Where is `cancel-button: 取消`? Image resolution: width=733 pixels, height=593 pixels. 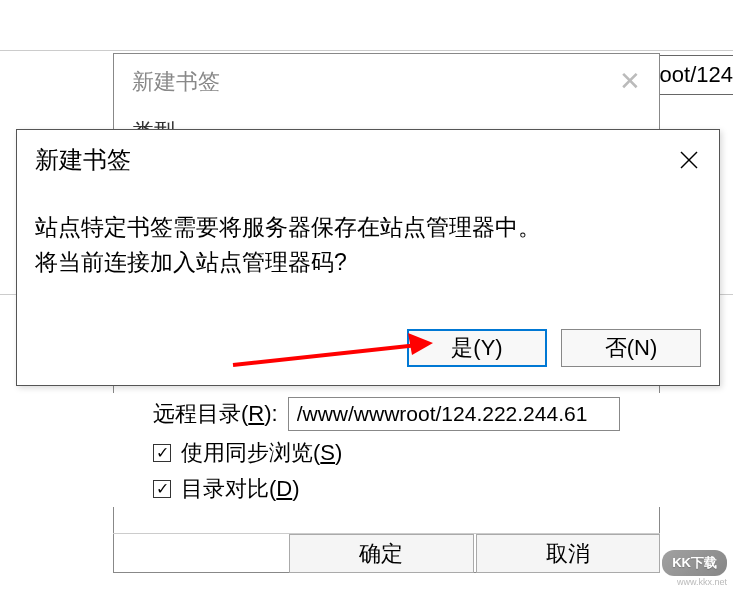 cancel-button: 取消 is located at coordinates (568, 554).